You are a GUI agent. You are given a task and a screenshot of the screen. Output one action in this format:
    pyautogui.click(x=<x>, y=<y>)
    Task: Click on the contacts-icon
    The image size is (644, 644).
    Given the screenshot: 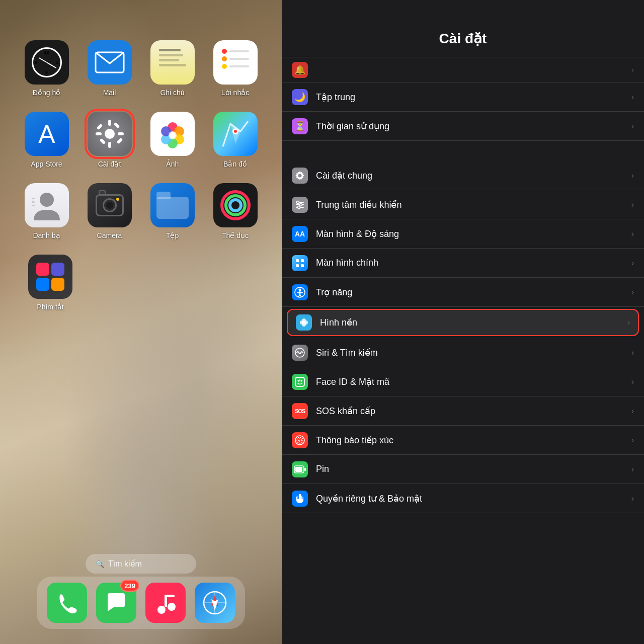 What is the action you would take?
    pyautogui.click(x=47, y=205)
    